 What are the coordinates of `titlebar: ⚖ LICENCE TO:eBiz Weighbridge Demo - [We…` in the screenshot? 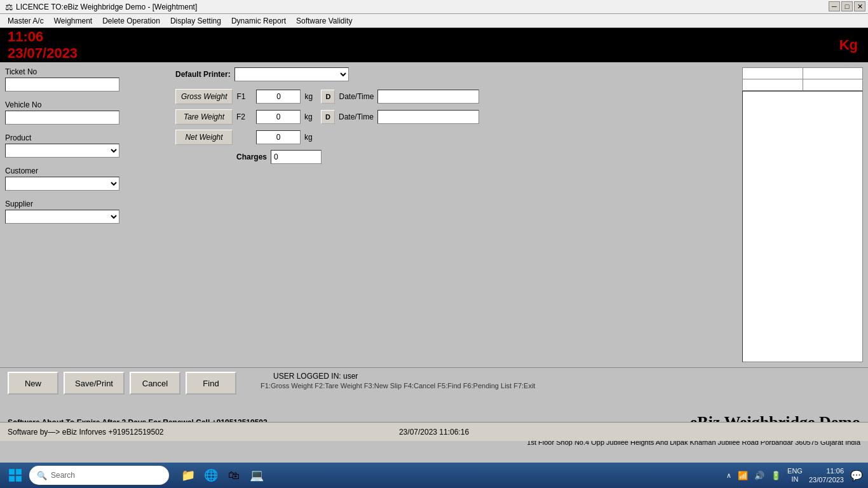 It's located at (434, 7).